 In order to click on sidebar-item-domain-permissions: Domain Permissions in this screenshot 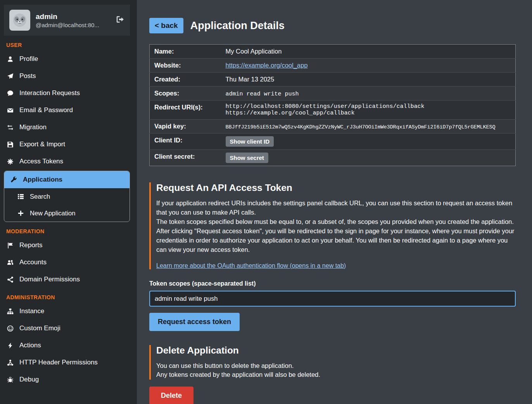, I will do `click(67, 279)`.